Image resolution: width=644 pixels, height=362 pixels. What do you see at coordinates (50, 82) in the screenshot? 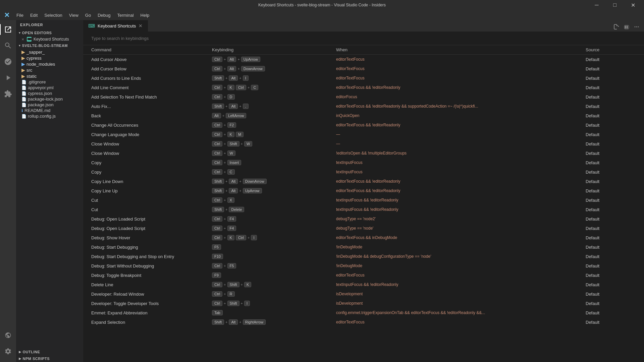
I see `tree-item-gitignore: 📄 .gitignore` at bounding box center [50, 82].